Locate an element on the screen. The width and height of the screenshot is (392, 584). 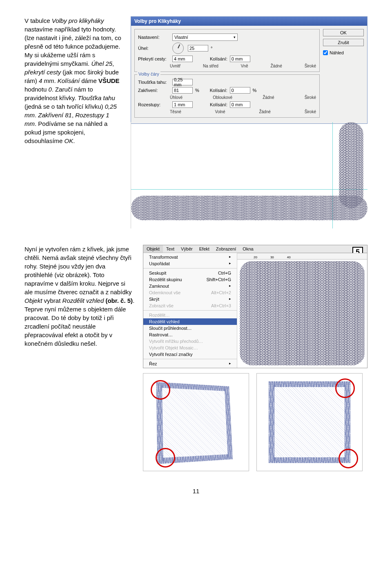
frame-segment-vertical is located at coordinates (351, 165).